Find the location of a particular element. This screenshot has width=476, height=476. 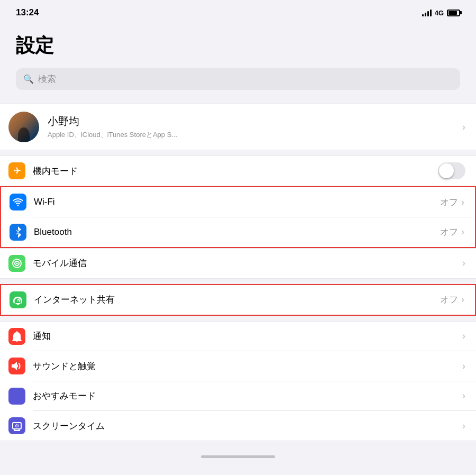

sound-chevron: › is located at coordinates (464, 366).